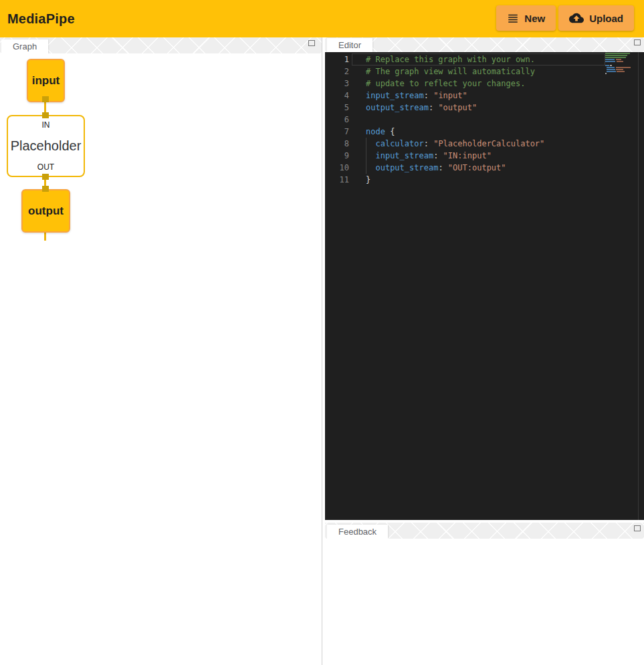 The width and height of the screenshot is (644, 665). What do you see at coordinates (350, 45) in the screenshot?
I see `tab-editor: Editor` at bounding box center [350, 45].